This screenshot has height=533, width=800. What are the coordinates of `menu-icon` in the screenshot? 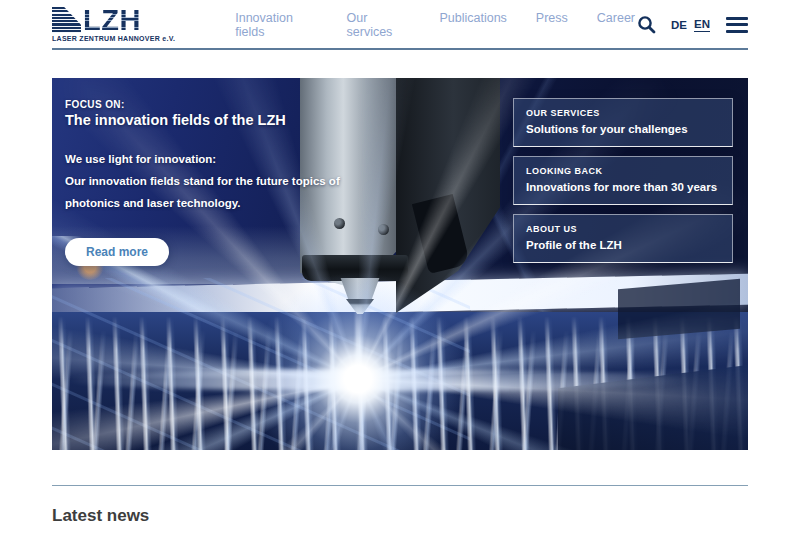 It's located at (737, 25).